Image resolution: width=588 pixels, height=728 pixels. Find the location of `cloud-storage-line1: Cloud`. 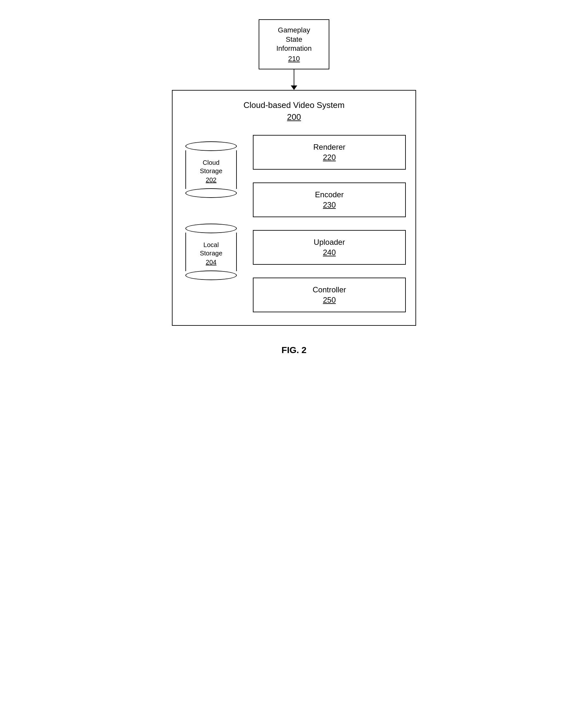

cloud-storage-line1: Cloud is located at coordinates (211, 163).